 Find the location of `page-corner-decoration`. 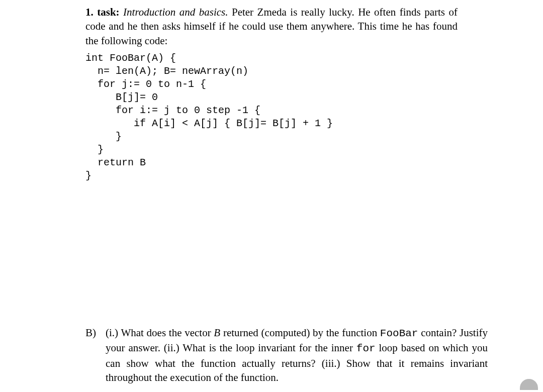

page-corner-decoration is located at coordinates (529, 384).